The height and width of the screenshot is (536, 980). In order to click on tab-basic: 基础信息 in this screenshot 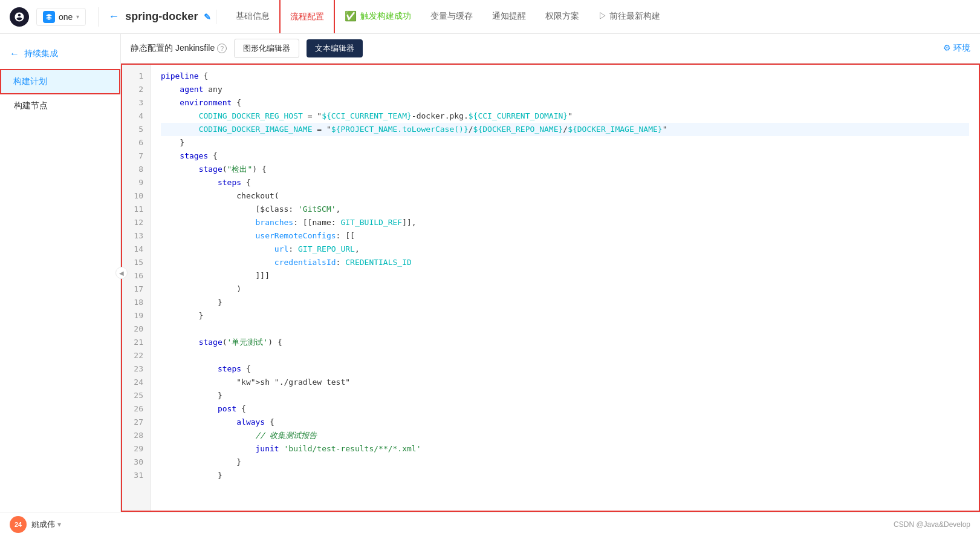, I will do `click(253, 17)`.